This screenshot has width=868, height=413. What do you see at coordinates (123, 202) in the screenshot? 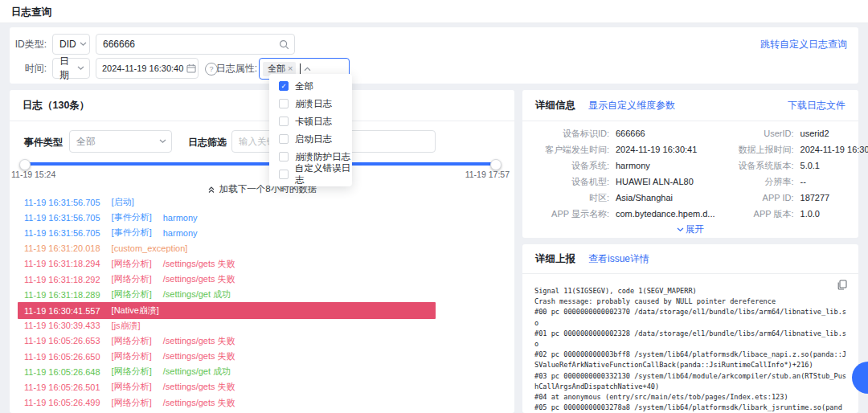
I see `log-tag: [启动]` at bounding box center [123, 202].